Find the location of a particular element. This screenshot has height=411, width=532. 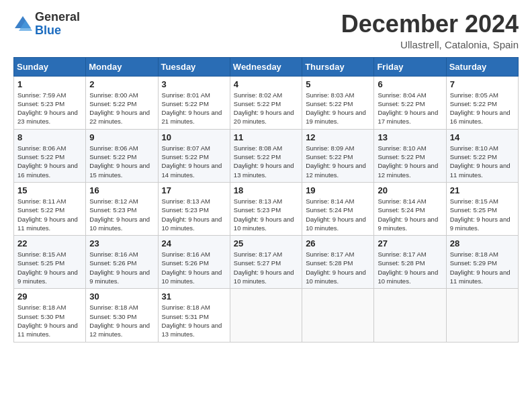

calendar-cell: 23 Sunrise: 8:16 AMSunset: 5:26 PMDaylig… is located at coordinates (122, 262).